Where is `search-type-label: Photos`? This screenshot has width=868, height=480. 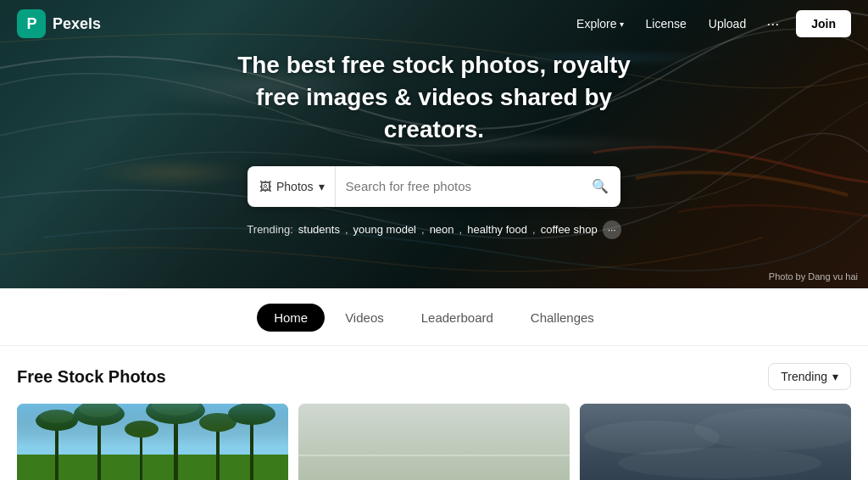 search-type-label: Photos is located at coordinates (295, 187).